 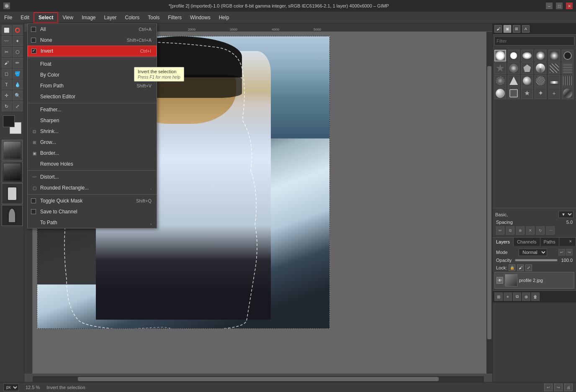 What do you see at coordinates (7, 95) in the screenshot?
I see `tool-move: ✛` at bounding box center [7, 95].